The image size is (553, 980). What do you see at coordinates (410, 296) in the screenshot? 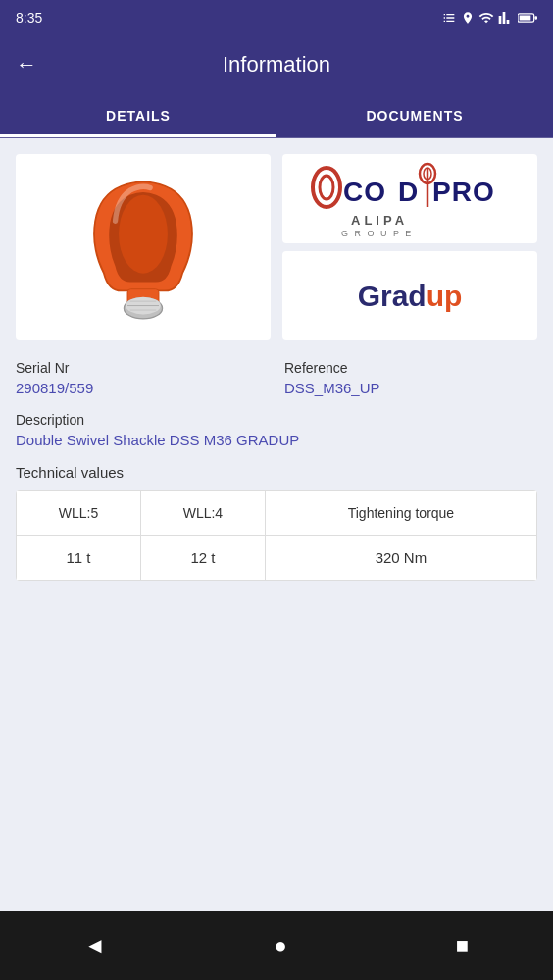
I see `gradup-logo: Gradup` at bounding box center [410, 296].